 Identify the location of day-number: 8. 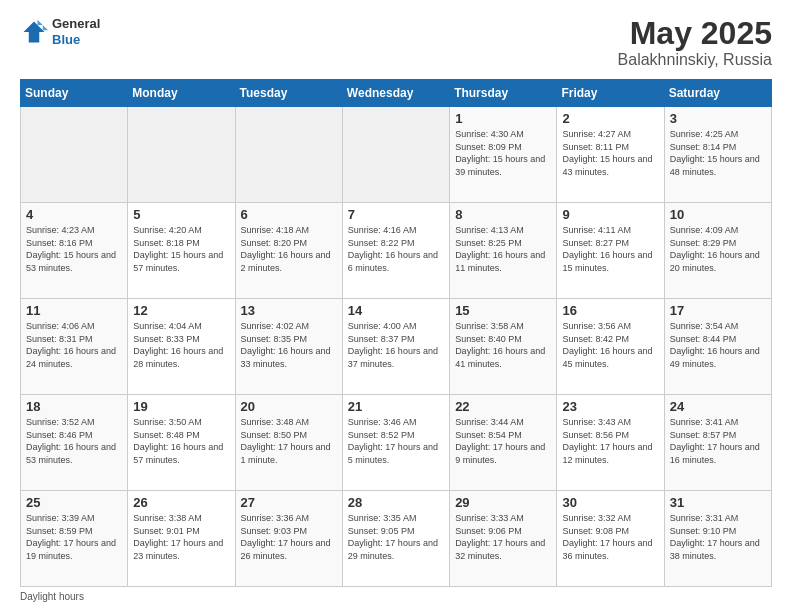
(503, 214).